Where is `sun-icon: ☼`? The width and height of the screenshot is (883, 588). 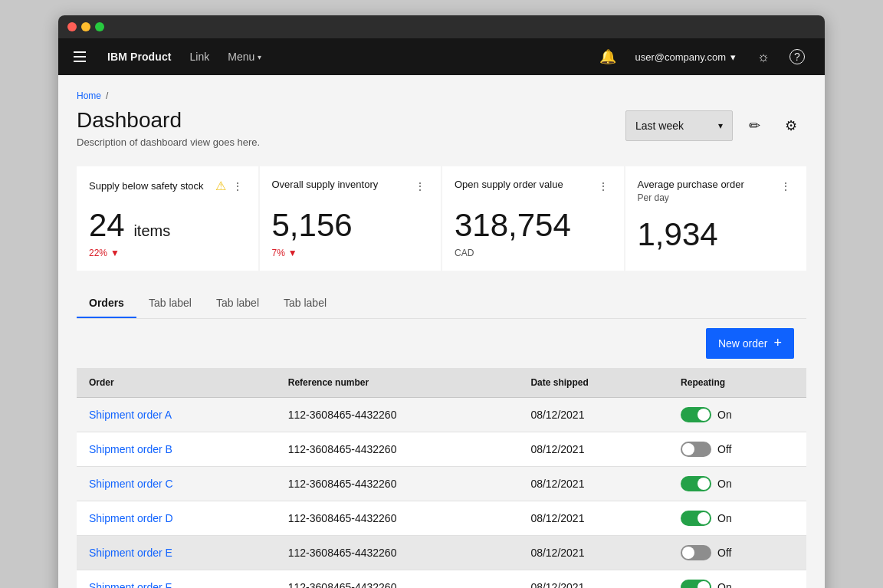 sun-icon: ☼ is located at coordinates (763, 57).